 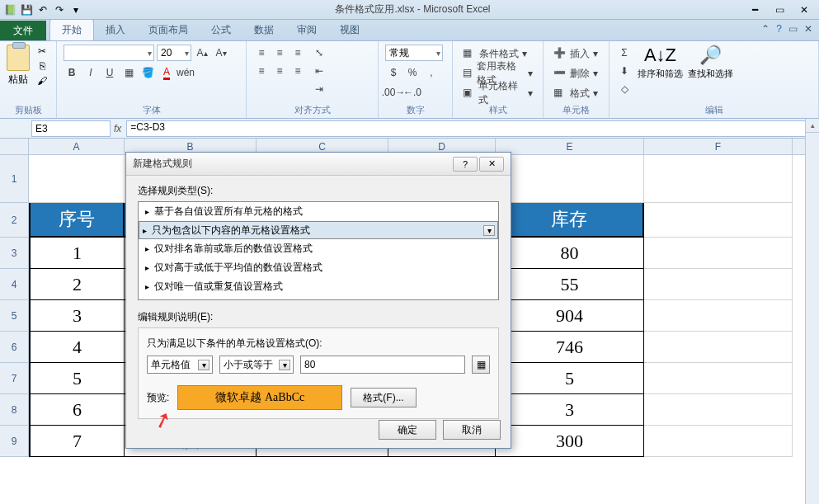 What do you see at coordinates (280, 71) in the screenshot?
I see `align-center-button: ≡` at bounding box center [280, 71].